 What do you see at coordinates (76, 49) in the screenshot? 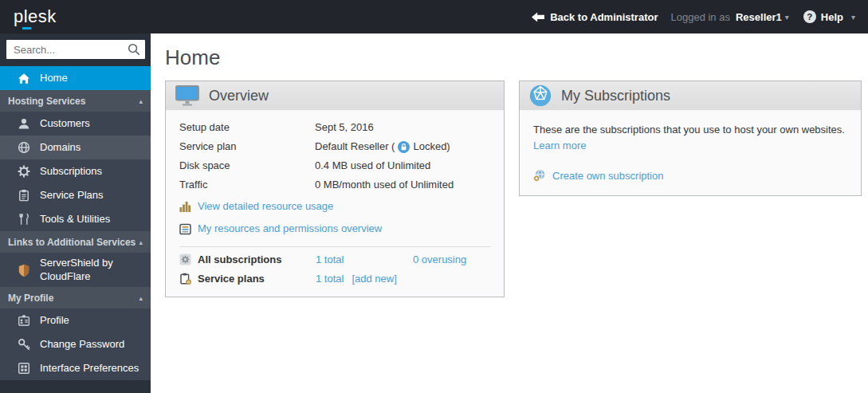
I see `search-input` at bounding box center [76, 49].